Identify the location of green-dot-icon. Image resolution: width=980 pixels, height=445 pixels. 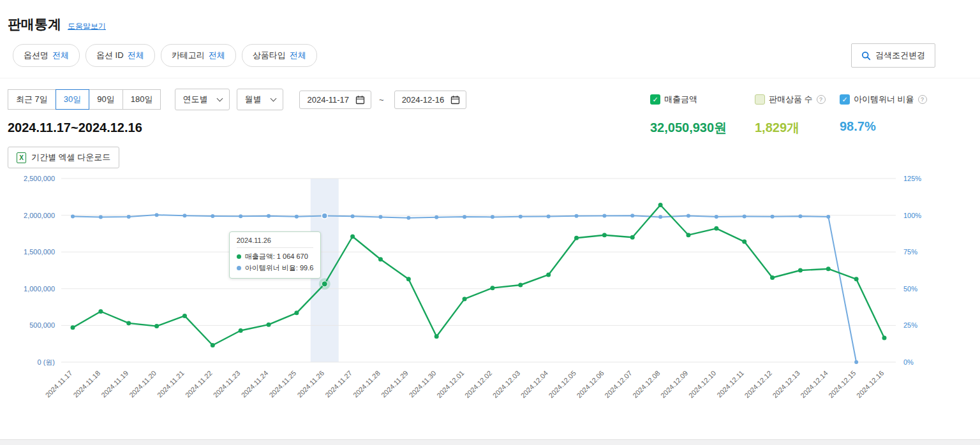
(239, 256).